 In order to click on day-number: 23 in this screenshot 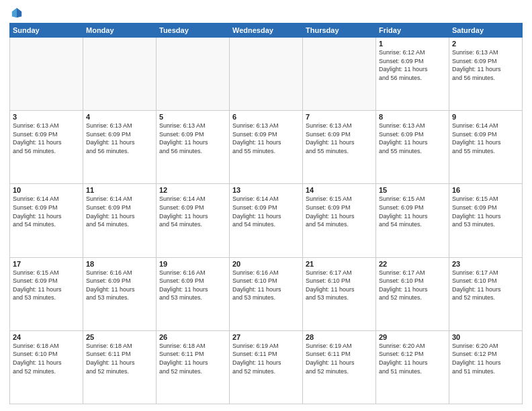, I will do `click(486, 264)`.